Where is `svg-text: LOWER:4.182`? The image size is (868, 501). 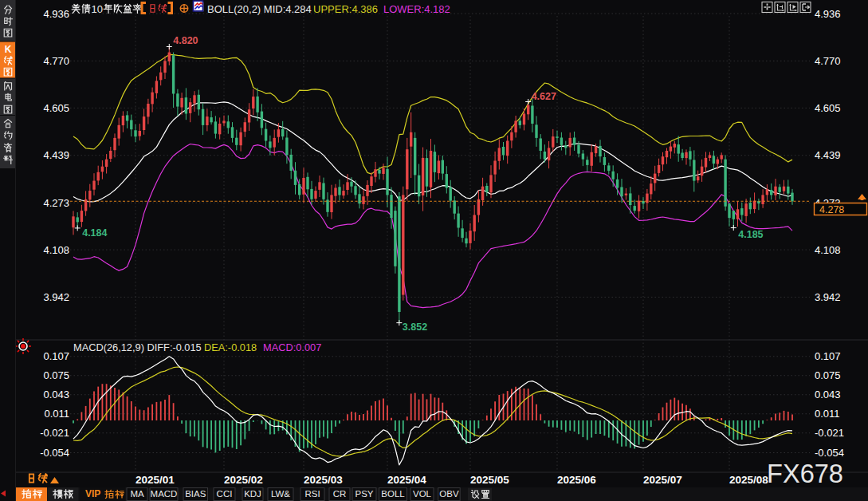 svg-text: LOWER:4.182 is located at coordinates (417, 10).